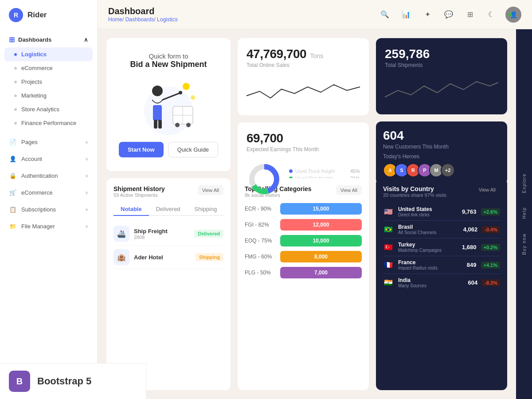 The width and height of the screenshot is (532, 399). Describe the element at coordinates (49, 81) in the screenshot. I see `dashboards-section: ⊞ Dashboards ∧ Logistics eCommerce Proje…` at that location.